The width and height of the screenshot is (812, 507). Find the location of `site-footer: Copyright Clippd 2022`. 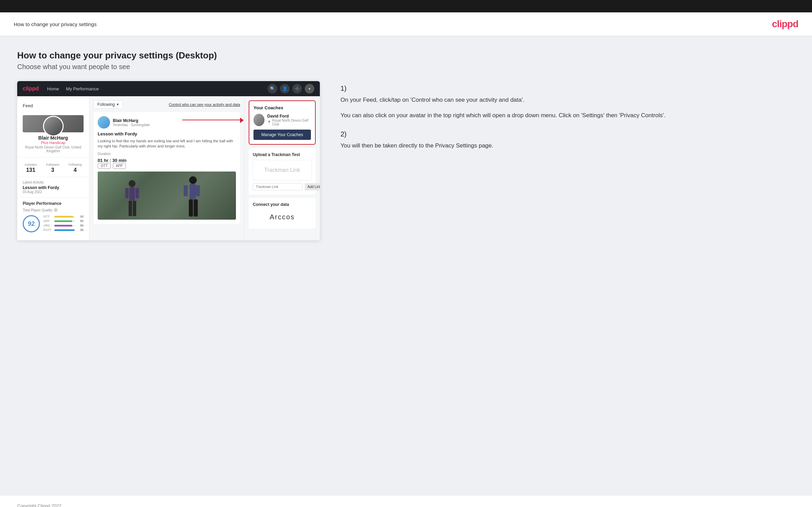

site-footer: Copyright Clippd 2022 is located at coordinates (406, 501).